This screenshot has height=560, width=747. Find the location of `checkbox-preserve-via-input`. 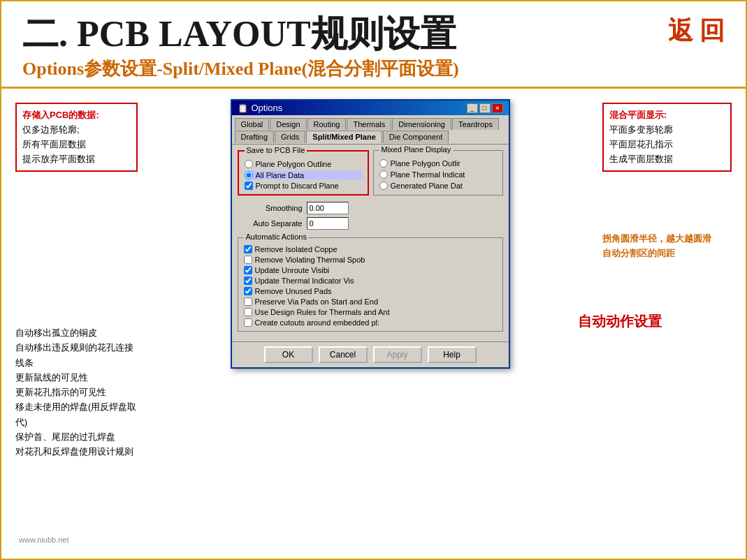

checkbox-preserve-via-input is located at coordinates (248, 302).